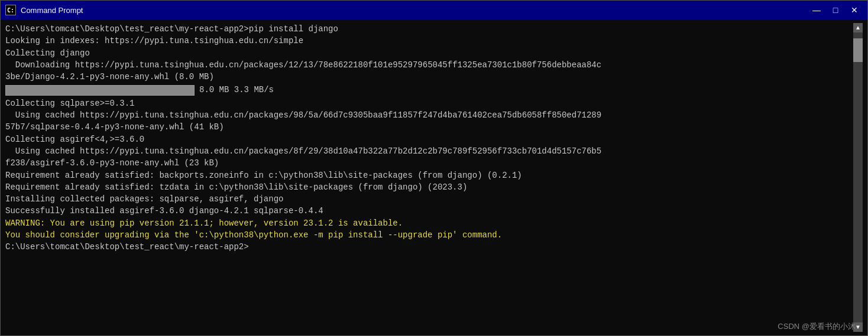 This screenshot has width=868, height=336. Describe the element at coordinates (429, 235) in the screenshot. I see `terminal-line: You should consider upgrading via the 'c…` at that location.